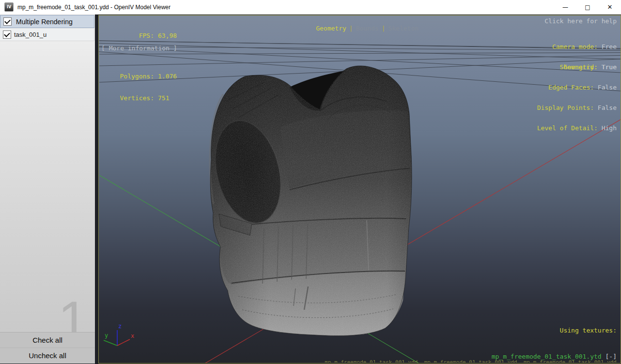 This screenshot has width=621, height=364. Describe the element at coordinates (577, 88) in the screenshot. I see `edged-faces-setting: Edged Faces: False` at that location.